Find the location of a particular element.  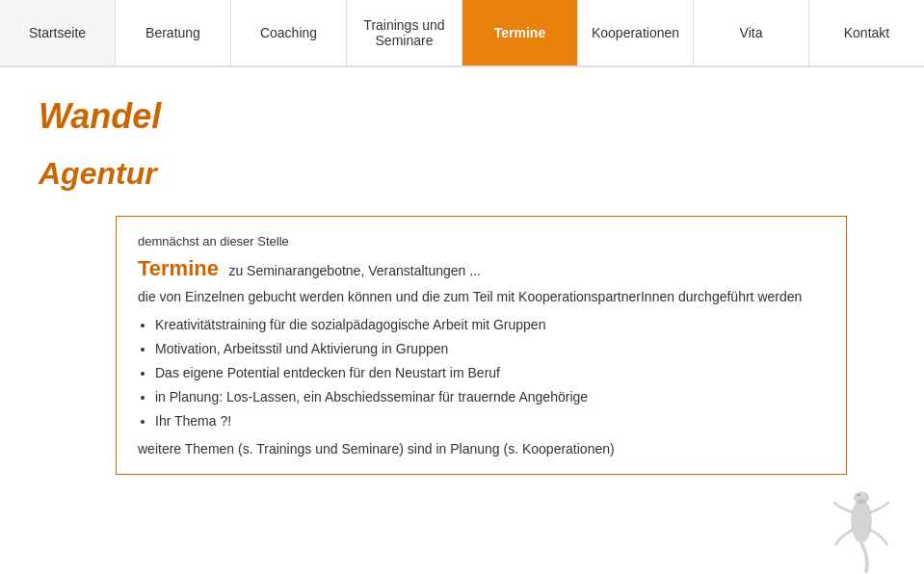

termine-intro-line: Termine zu Seminarangebotne, Veranstaltu… is located at coordinates (482, 269).